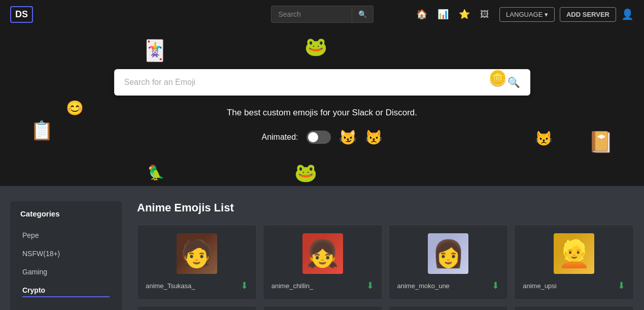 The height and width of the screenshot is (310, 644). What do you see at coordinates (453, 14) in the screenshot?
I see `nav-icon-group: 🏠 📊 ⭐ 🖼` at bounding box center [453, 14].